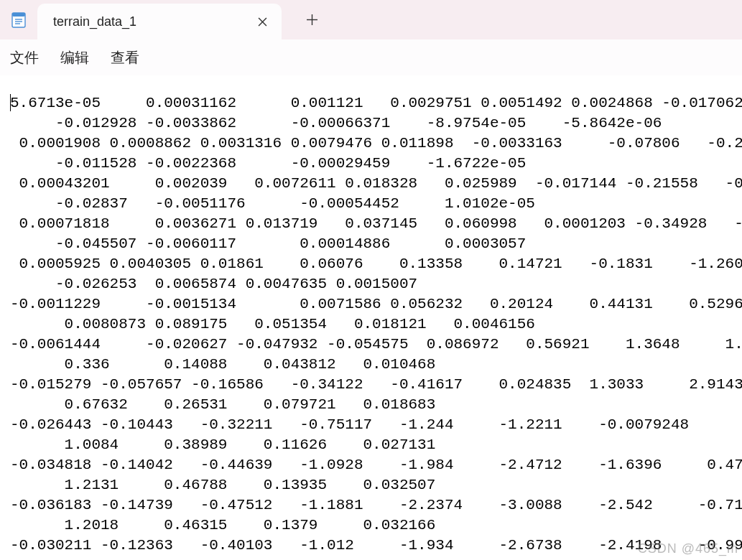  I want to click on menu-edit: 编辑, so click(75, 57).